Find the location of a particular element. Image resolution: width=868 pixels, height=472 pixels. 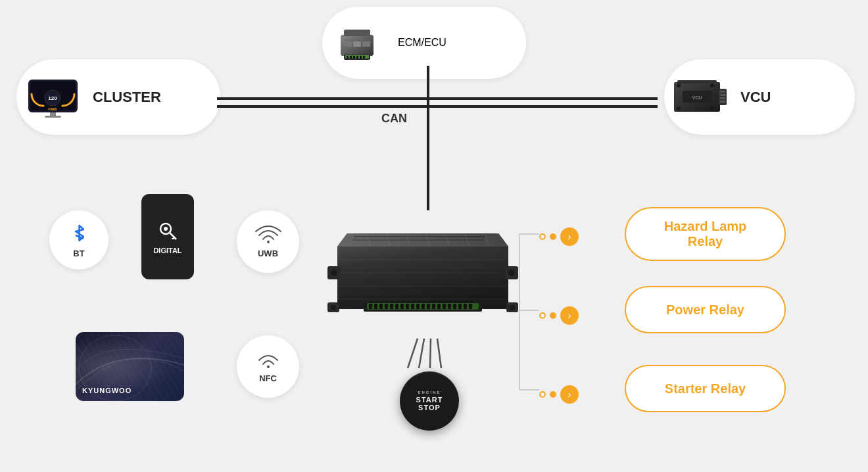

main-device is located at coordinates (423, 268).